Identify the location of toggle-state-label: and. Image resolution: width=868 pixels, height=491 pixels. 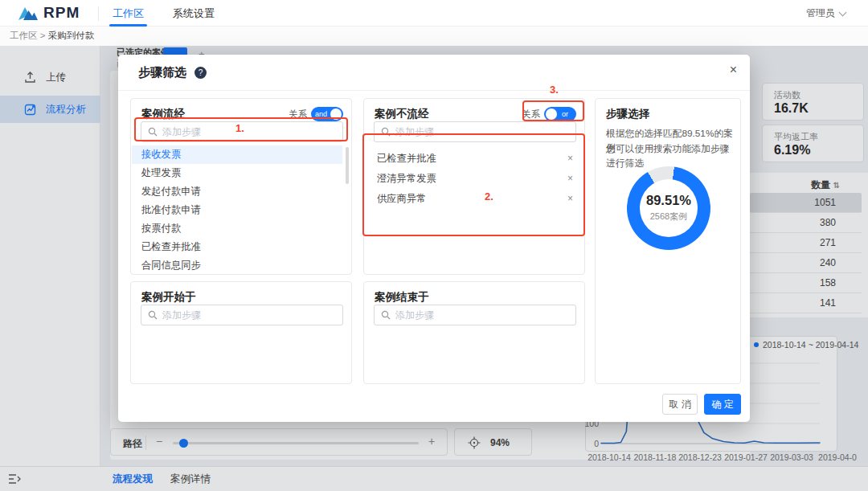
(321, 114).